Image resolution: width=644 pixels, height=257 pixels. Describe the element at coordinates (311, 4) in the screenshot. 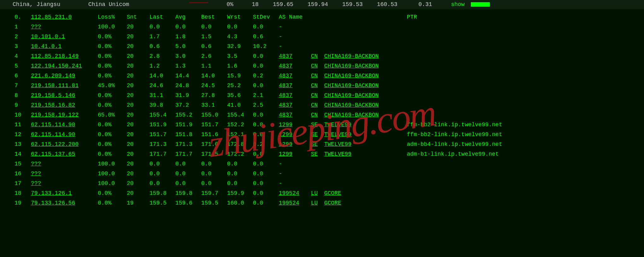

I see `summary-avg: 159.94` at that location.